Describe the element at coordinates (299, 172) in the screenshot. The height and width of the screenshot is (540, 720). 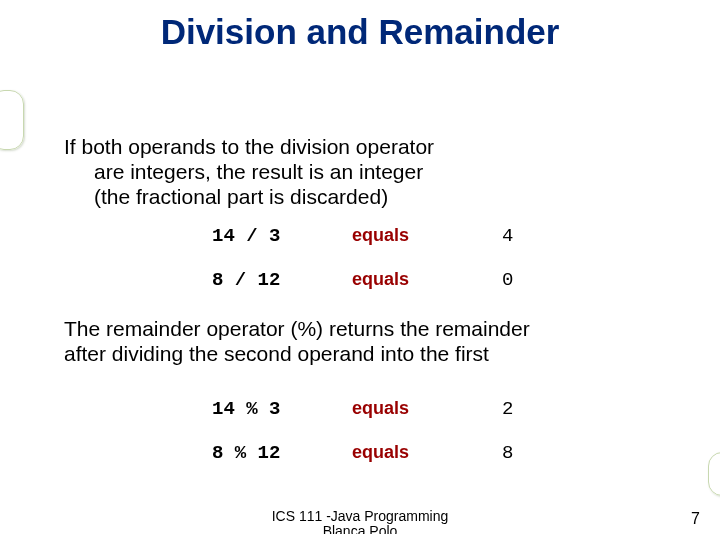
I see `para1-line2: are integers, the result is an integer` at that location.